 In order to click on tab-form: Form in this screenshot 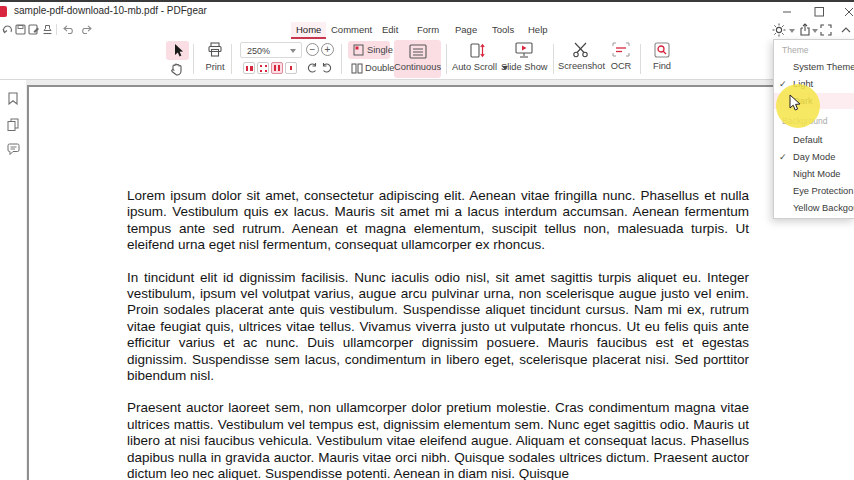, I will do `click(428, 30)`.